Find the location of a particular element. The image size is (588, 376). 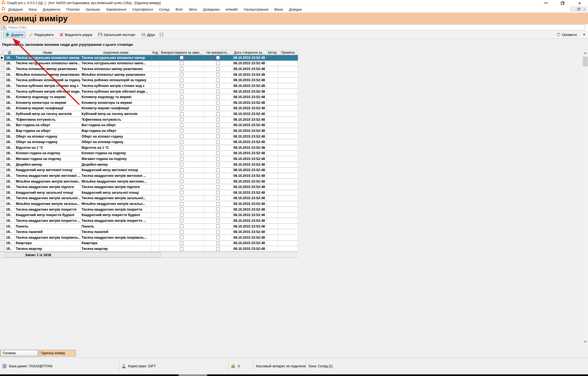

table-row: 18..Тисяча натуральних кіловольт-ампе...… is located at coordinates (149, 64).